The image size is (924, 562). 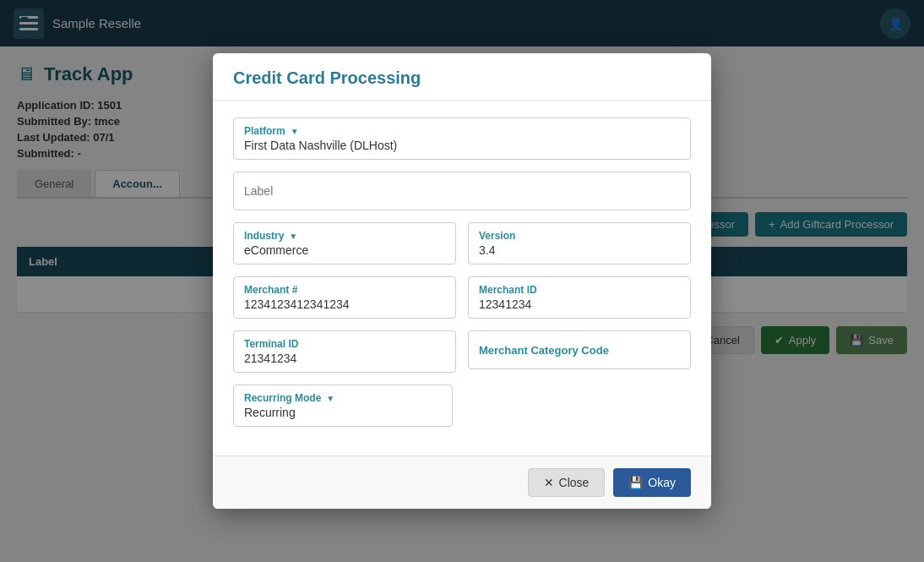 What do you see at coordinates (462, 139) in the screenshot?
I see `platform-row: Platform ▼ First Data Nashville (DLHost)` at bounding box center [462, 139].